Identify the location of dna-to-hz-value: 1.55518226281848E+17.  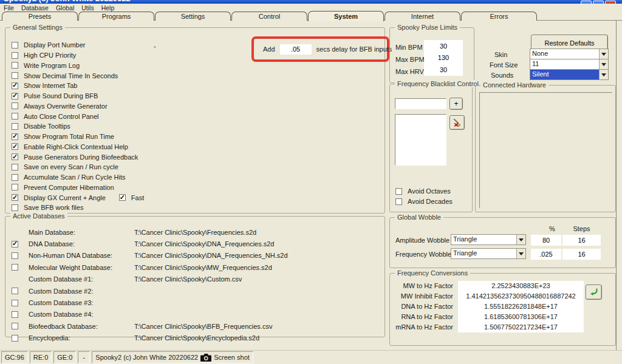
(521, 307).